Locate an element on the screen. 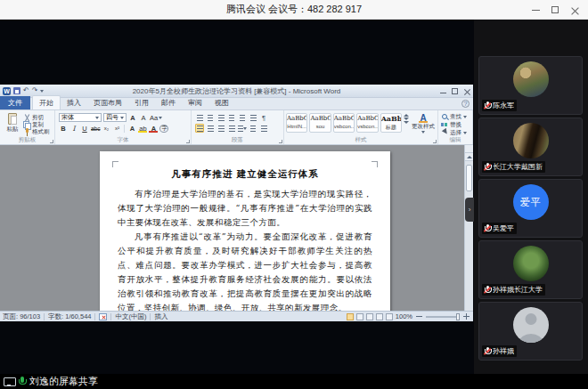 The width and height of the screenshot is (588, 389). tab-references: 引用 is located at coordinates (142, 103).